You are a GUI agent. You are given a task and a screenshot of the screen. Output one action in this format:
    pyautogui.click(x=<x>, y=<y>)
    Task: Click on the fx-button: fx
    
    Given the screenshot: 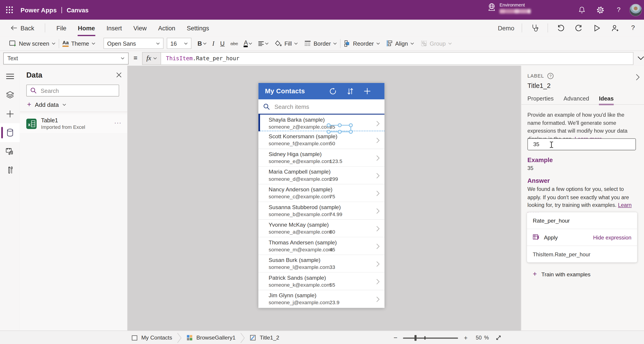 What is the action you would take?
    pyautogui.click(x=152, y=58)
    